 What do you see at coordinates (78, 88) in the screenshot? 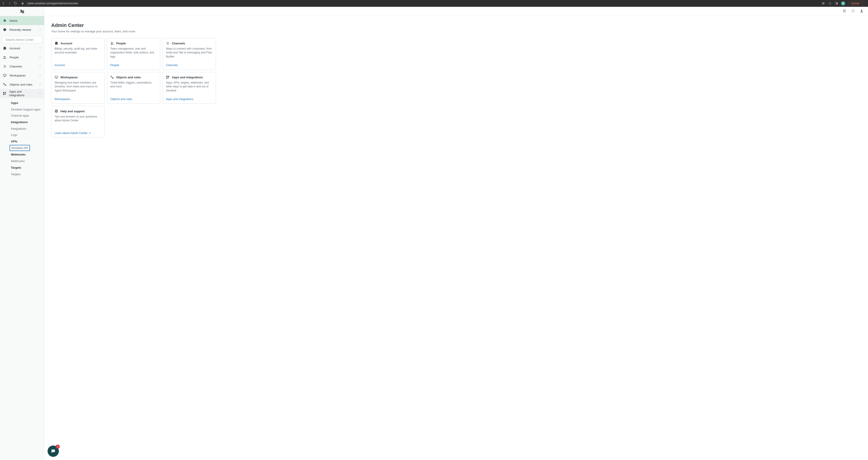
I see `card-workspaces: Workspaces Managing how team members use…` at bounding box center [78, 88].